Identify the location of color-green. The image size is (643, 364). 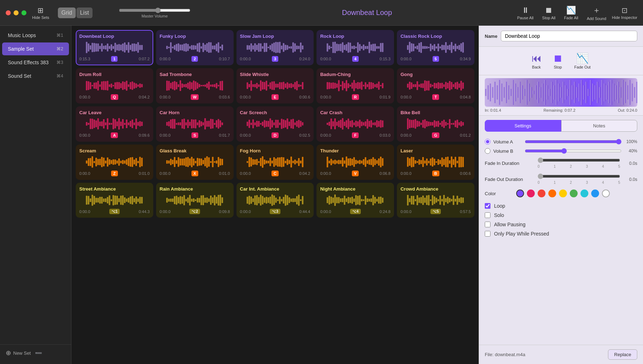
(574, 193).